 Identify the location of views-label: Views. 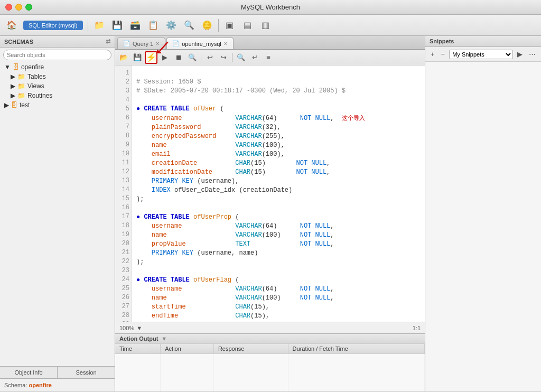
(36, 86).